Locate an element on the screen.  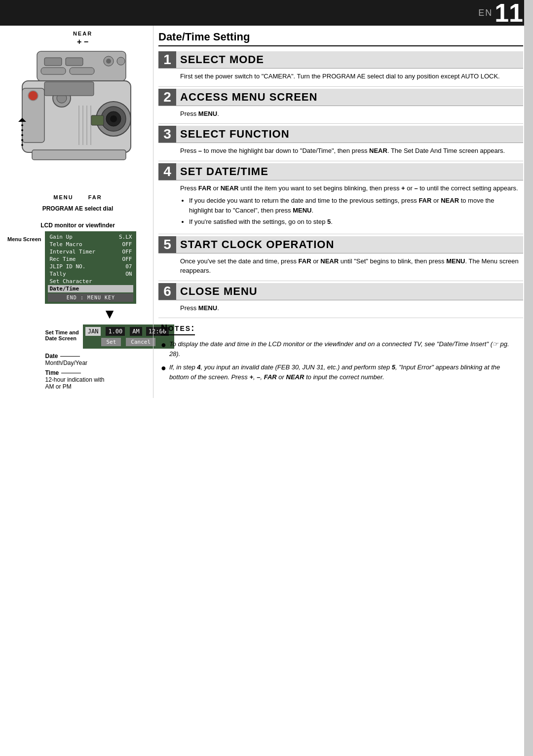
step-2-body: Press MENU. is located at coordinates (341, 115).